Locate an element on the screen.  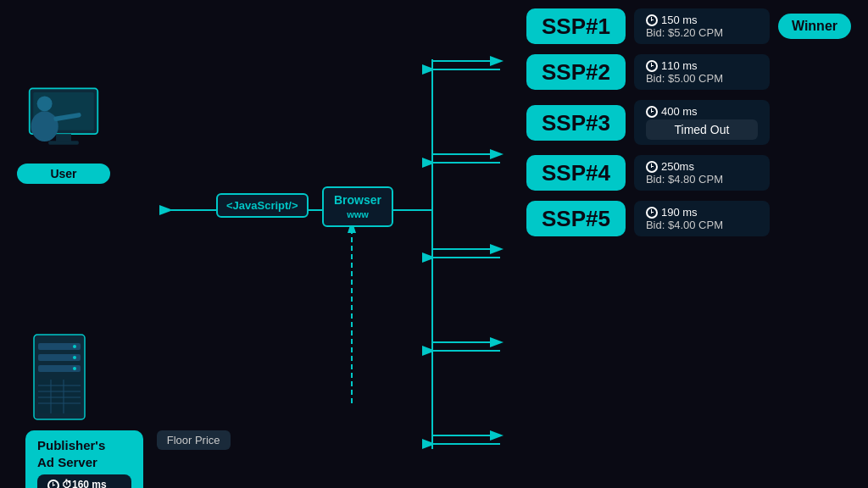
ssp-box-3: SSP#3 is located at coordinates (576, 123).